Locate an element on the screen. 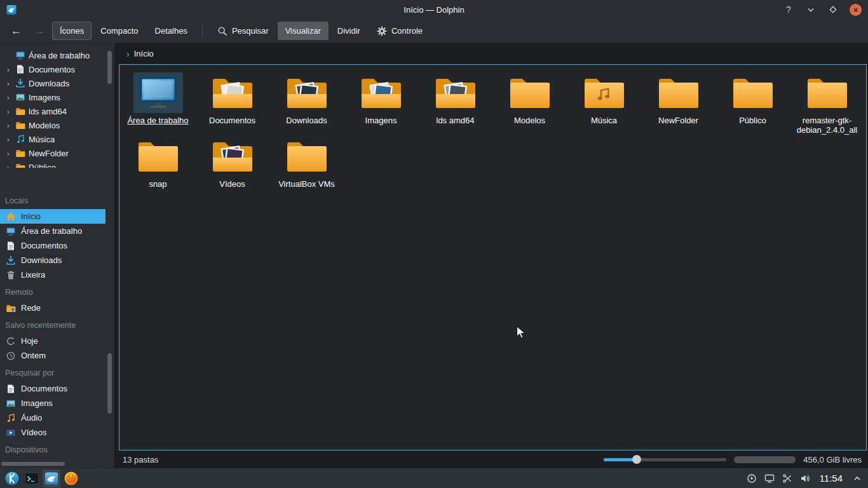 This screenshot has height=488, width=868. tree-item-label: lds amd64 is located at coordinates (48, 112).